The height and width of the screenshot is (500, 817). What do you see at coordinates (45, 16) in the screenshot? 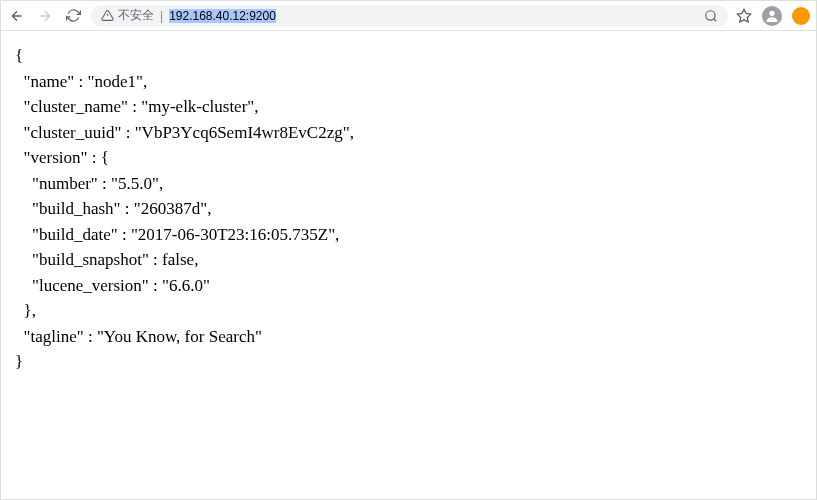
I see `forward-button` at bounding box center [45, 16].